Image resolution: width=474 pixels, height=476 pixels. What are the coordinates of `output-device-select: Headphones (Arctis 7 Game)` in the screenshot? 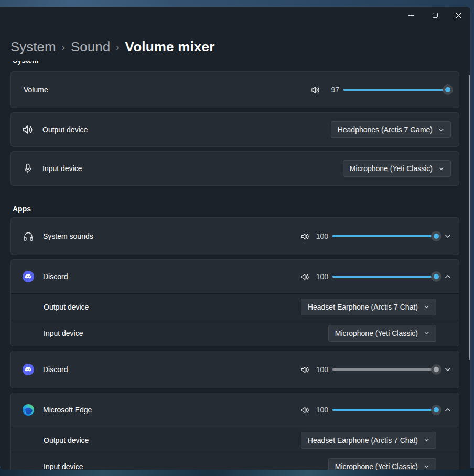 It's located at (391, 130).